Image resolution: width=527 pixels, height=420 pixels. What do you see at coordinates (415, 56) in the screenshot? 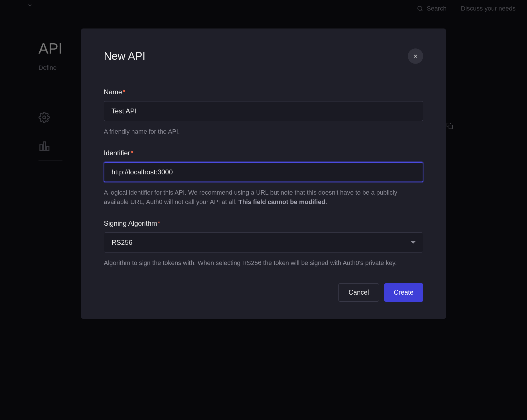
I see `close-icon` at bounding box center [415, 56].